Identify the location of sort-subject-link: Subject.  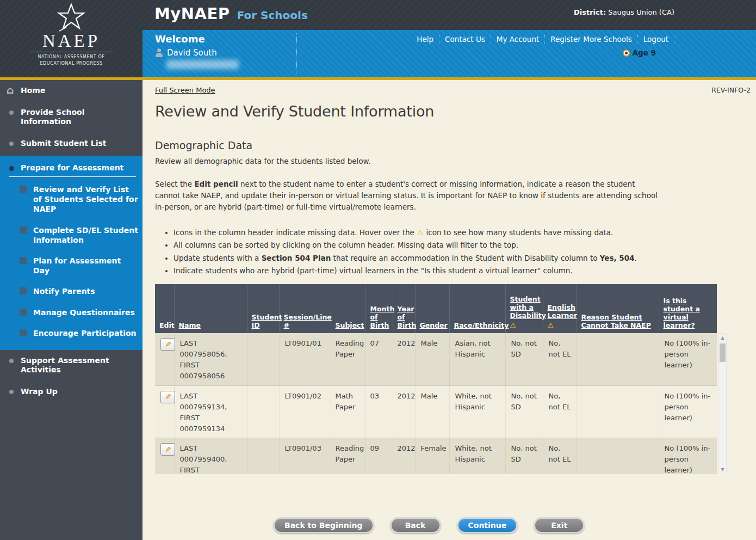
(350, 326).